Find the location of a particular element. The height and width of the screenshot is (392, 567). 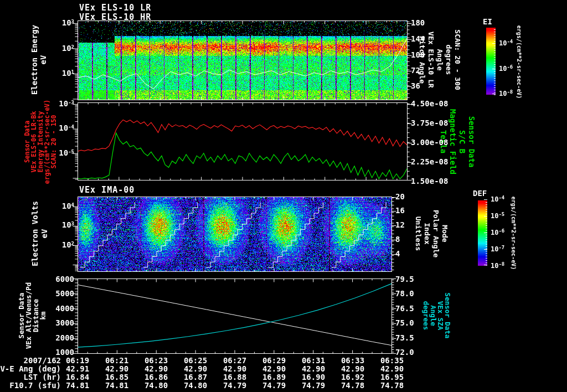

time-label: 06:19 is located at coordinates (78, 361).